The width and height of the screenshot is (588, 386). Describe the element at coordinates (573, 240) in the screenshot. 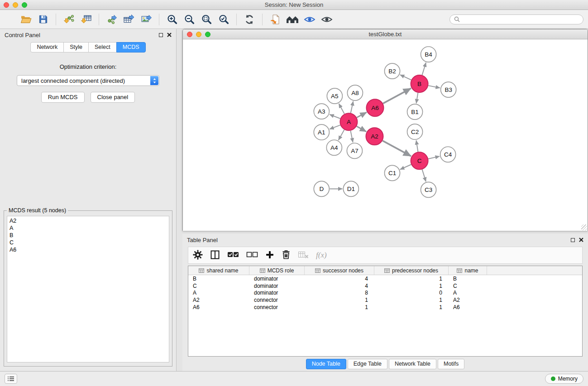

I see `float-table-panel-icon` at that location.